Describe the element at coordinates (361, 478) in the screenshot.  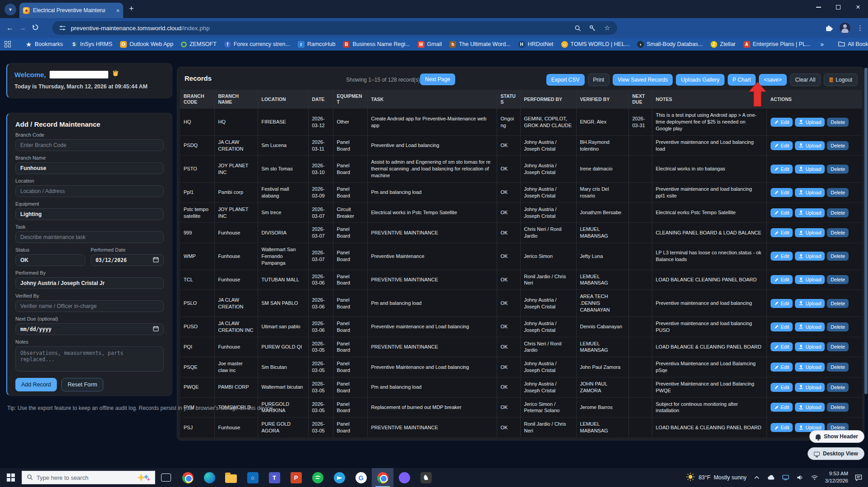
I see `google-taskbar-button: G` at that location.